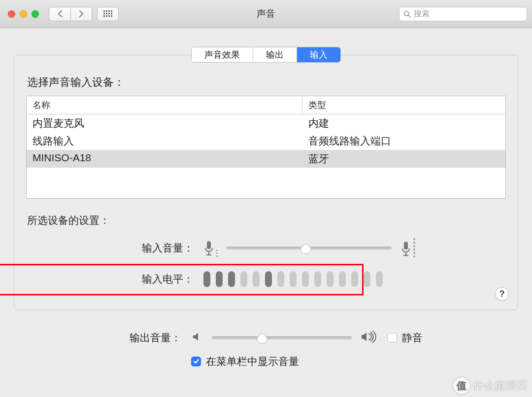 The width and height of the screenshot is (532, 397). Describe the element at coordinates (266, 248) in the screenshot. I see `input-volume-row: 输入音量：` at that location.